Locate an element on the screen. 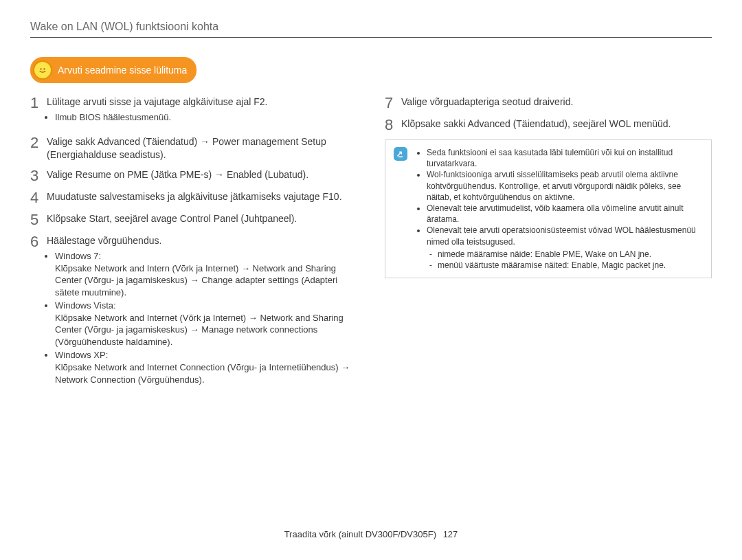 Image resolution: width=742 pixels, height=560 pixels. step-7: 7 Valige võrguadapteriga seotud draiveri… is located at coordinates (548, 103).